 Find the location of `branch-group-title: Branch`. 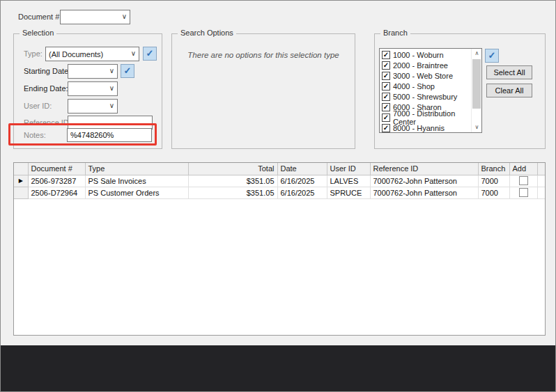

branch-group-title: Branch is located at coordinates (396, 33).